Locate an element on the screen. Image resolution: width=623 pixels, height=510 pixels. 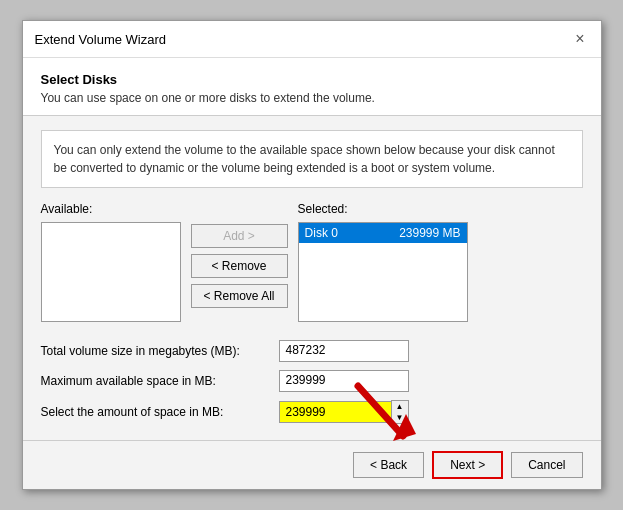
selected-disk-size: 239999 MB is located at coordinates (430, 233).